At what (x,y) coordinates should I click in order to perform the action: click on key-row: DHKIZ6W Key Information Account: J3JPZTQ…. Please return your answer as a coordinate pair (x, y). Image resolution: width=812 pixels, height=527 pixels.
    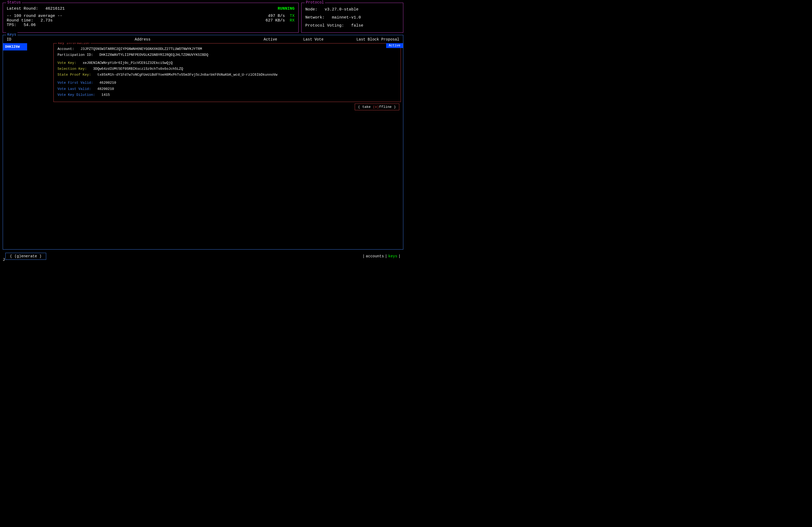
    Looking at the image, I should click on (203, 73).